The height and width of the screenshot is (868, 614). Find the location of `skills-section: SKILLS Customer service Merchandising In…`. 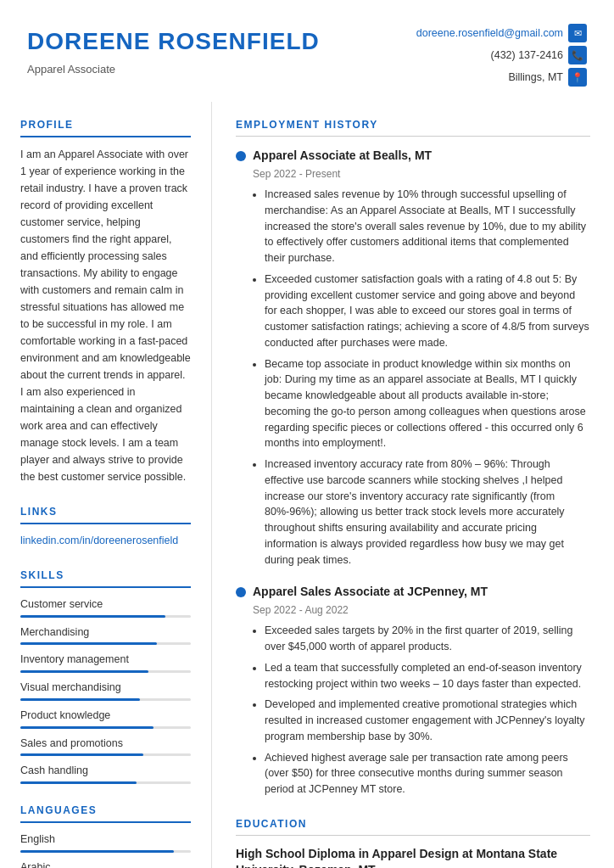

skills-section: SKILLS Customer service Merchandising In… is located at coordinates (105, 675).